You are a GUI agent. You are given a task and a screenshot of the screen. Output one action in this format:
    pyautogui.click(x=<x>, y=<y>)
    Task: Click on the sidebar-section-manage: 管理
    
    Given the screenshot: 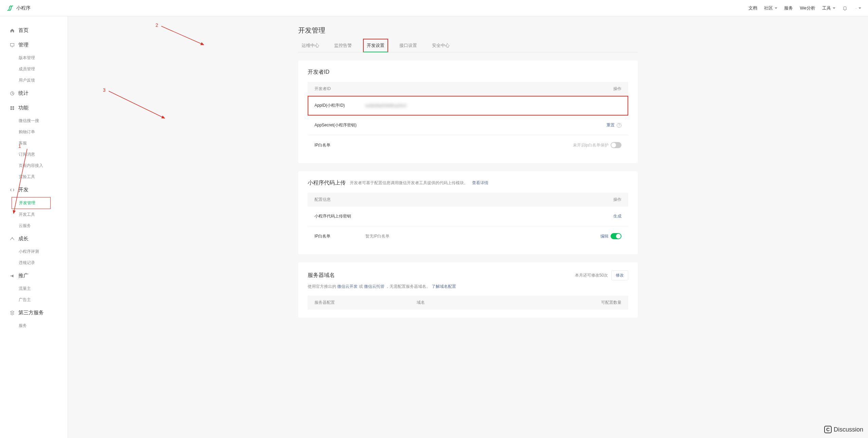 What is the action you would take?
    pyautogui.click(x=34, y=45)
    